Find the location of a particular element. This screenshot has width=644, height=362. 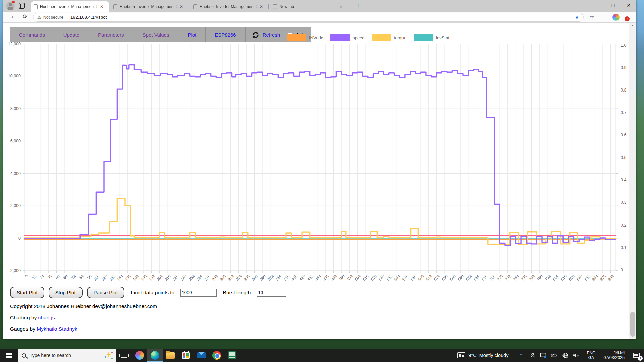

network-globe-icon is located at coordinates (565, 355).